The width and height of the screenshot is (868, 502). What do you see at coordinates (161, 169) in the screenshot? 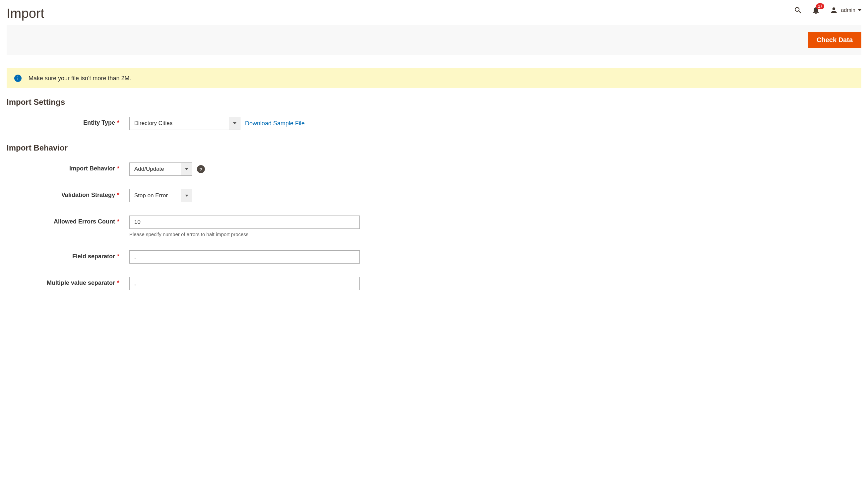
I see `import-behavior-select: Add/Update` at bounding box center [161, 169].